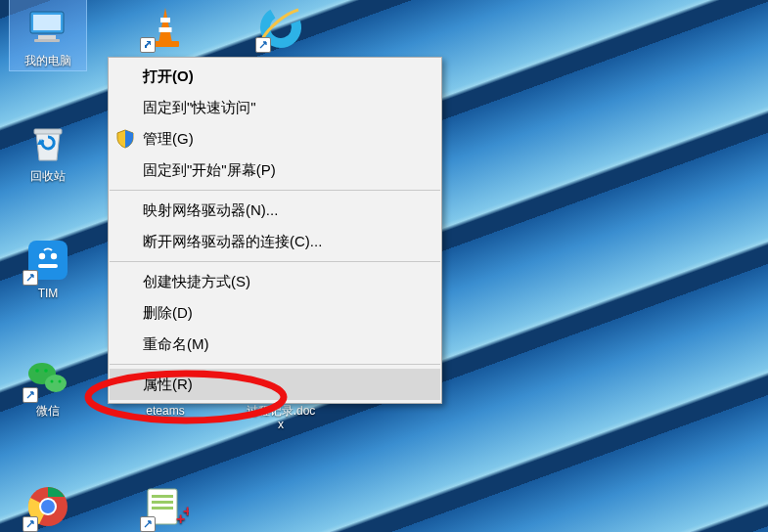  What do you see at coordinates (165, 507) in the screenshot?
I see `notepadpp-icon: + +` at bounding box center [165, 507].